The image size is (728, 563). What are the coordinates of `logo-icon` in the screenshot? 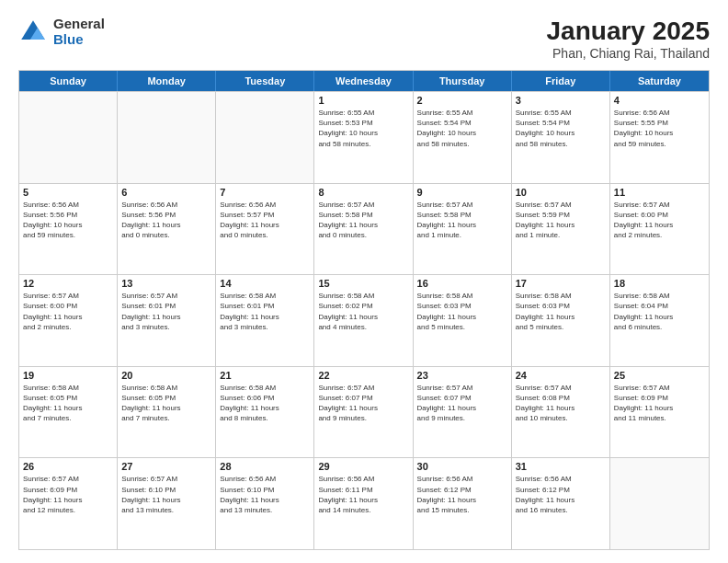 It's located at (33, 32).